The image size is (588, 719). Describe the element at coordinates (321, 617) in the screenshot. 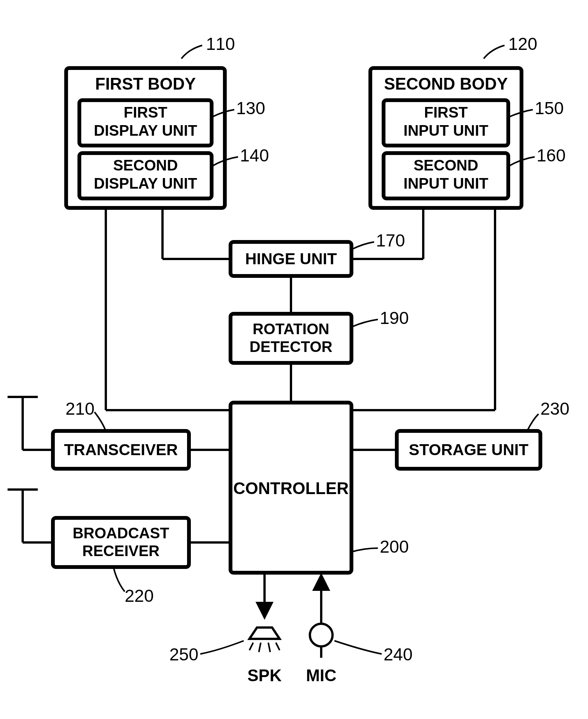

I see `mic-icon` at that location.